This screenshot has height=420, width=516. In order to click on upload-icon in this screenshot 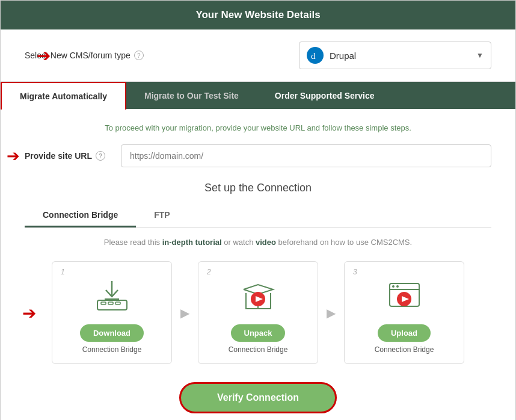, I will do `click(404, 296)`.